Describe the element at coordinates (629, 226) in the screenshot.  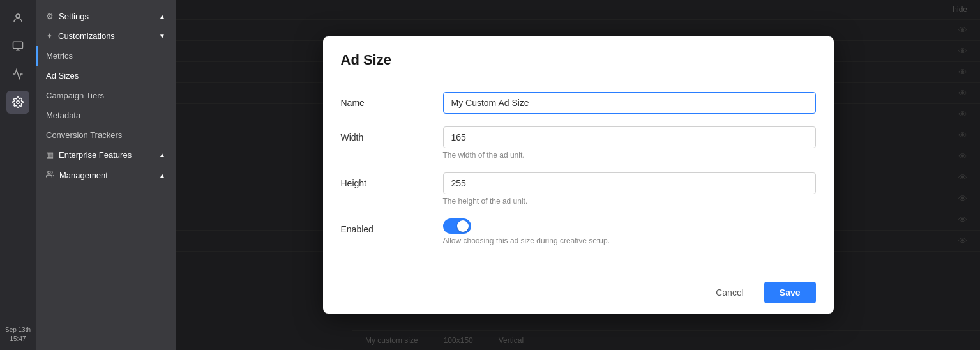
I see `toggle-container` at that location.